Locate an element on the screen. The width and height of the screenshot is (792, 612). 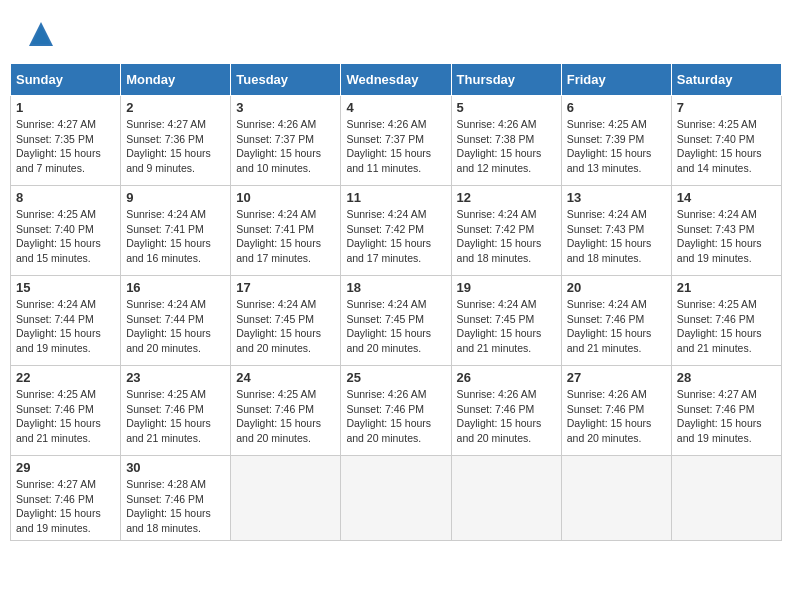
day-number: 12 is located at coordinates (506, 198).